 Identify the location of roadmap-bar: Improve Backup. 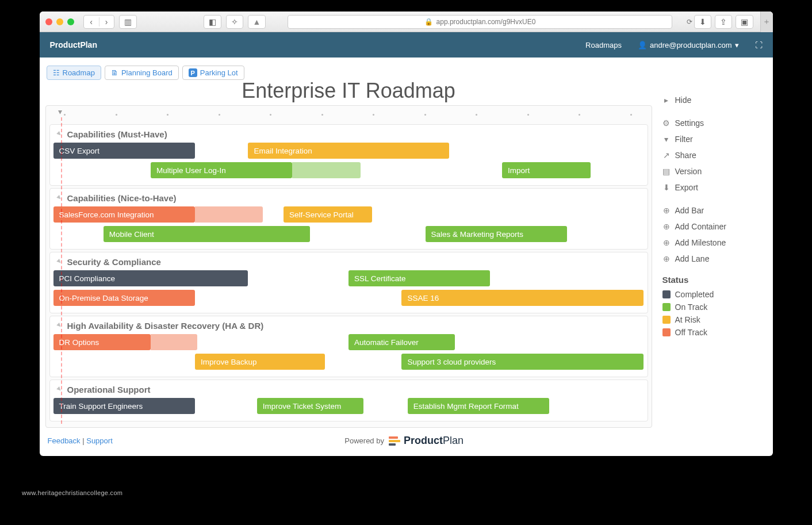
(260, 362).